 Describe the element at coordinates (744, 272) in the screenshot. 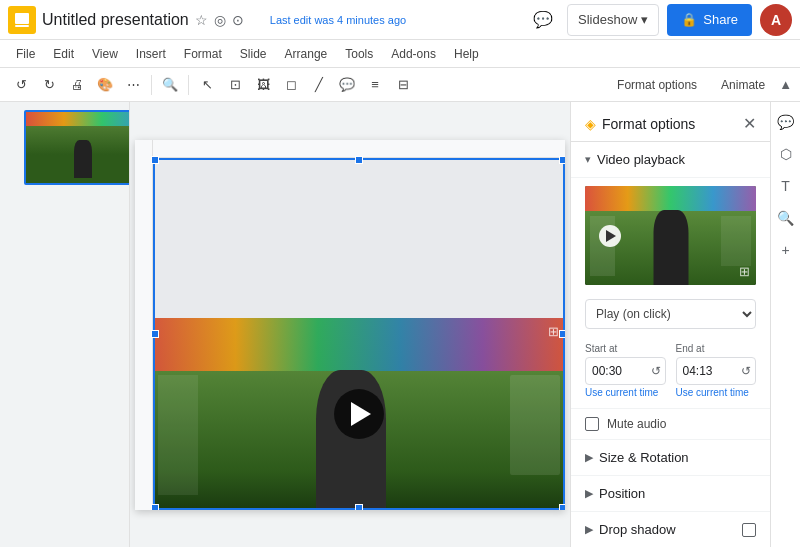

I see `preview-expand-icon: ⊞` at that location.